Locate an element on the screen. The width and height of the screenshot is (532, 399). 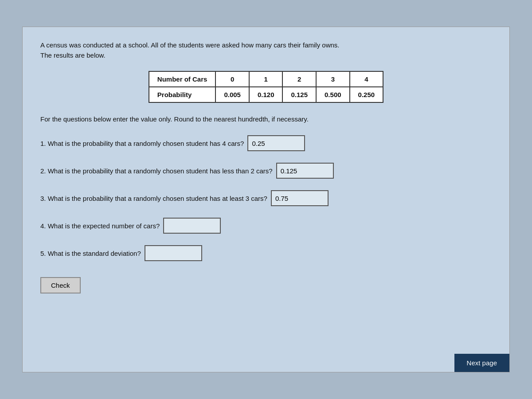
intro-text: A census was conducted at a school. All … is located at coordinates (266, 51).